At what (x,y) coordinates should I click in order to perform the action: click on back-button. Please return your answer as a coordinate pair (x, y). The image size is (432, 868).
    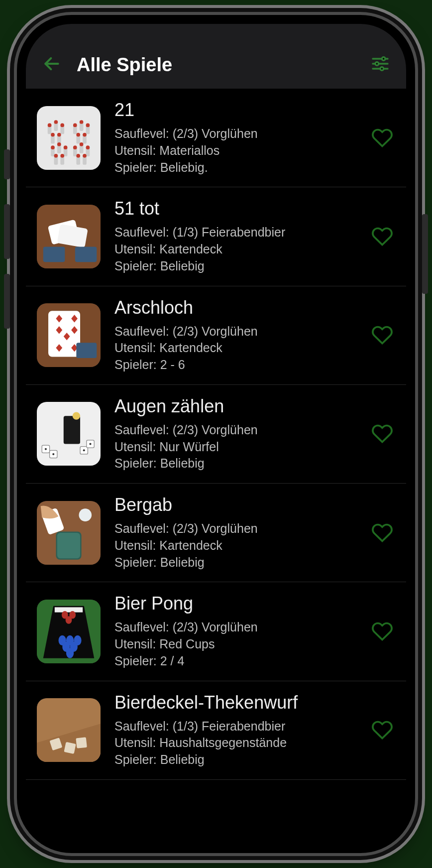
    Looking at the image, I should click on (52, 64).